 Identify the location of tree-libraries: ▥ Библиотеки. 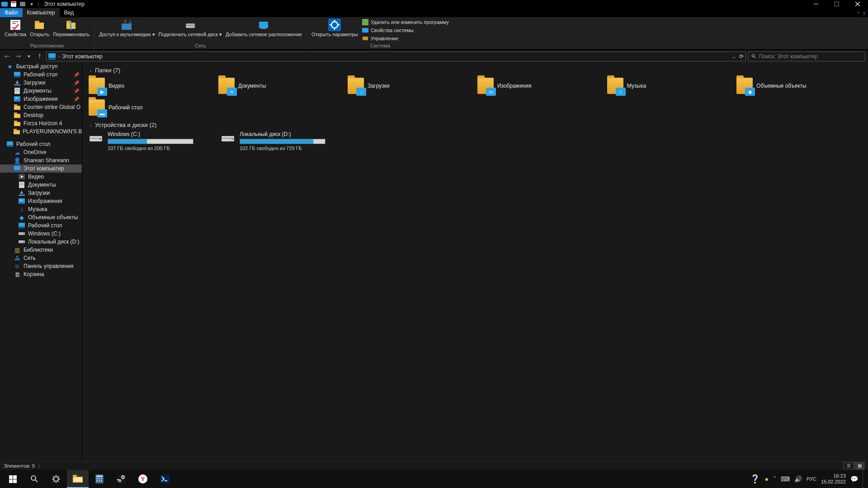
(41, 250).